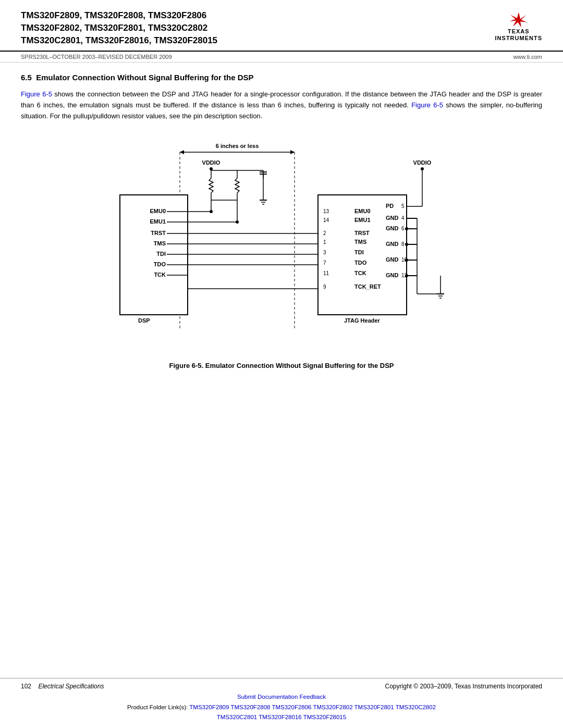 The height and width of the screenshot is (728, 563). Describe the element at coordinates (280, 717) in the screenshot. I see `product-link-8: TMS320F28016` at that location.